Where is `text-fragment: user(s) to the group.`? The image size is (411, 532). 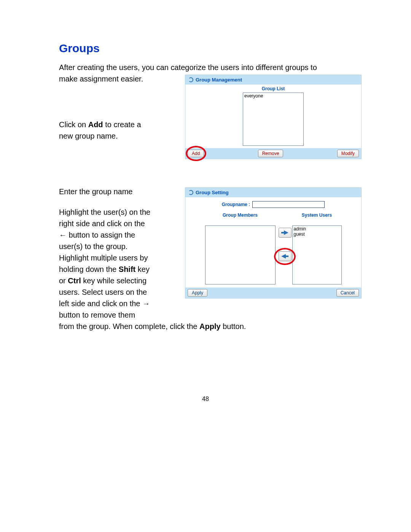
text-fragment: user(s) to the group. is located at coordinates (93, 246).